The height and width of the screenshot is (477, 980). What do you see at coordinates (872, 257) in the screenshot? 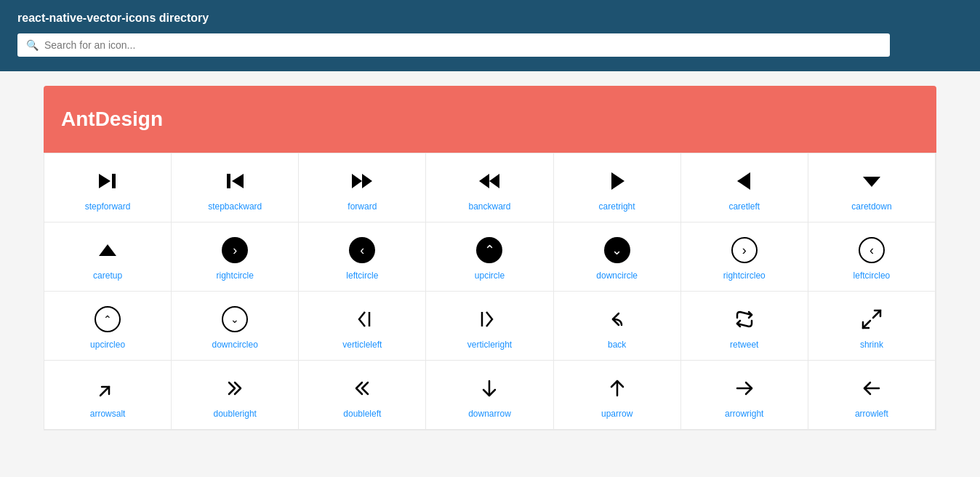
I see `icon-leftcircleo: ‹ leftcircleo` at bounding box center [872, 257].